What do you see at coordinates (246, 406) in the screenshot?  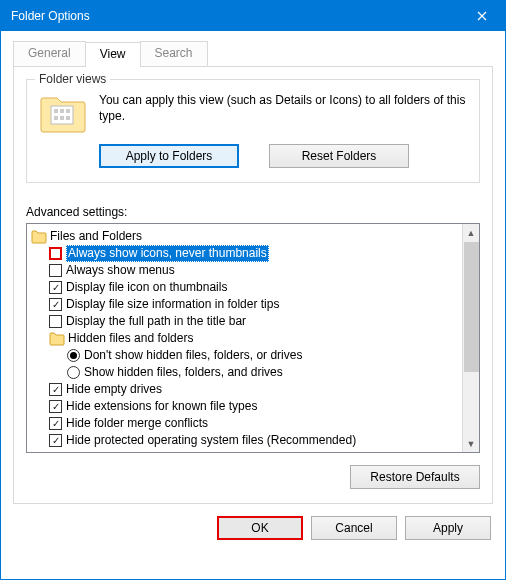 I see `opt-hide-extensions: ✓ Hide extensions for known file types` at bounding box center [246, 406].